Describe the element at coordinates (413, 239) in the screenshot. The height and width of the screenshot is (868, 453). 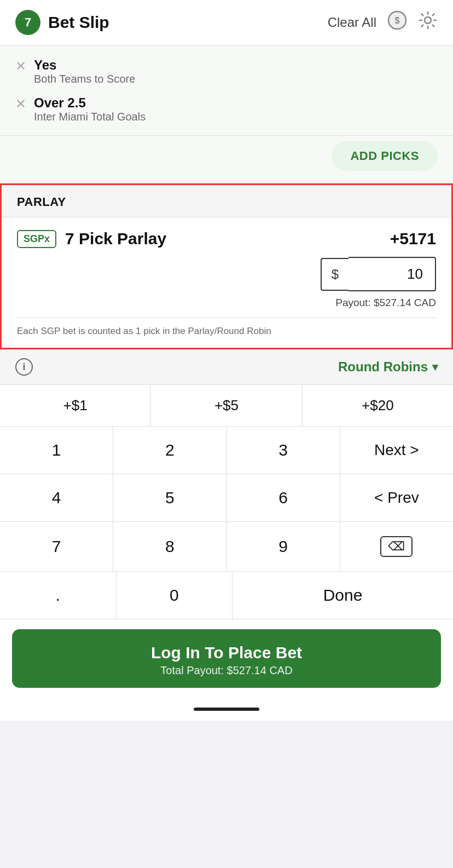
I see `parlay-odds: +5171` at that location.